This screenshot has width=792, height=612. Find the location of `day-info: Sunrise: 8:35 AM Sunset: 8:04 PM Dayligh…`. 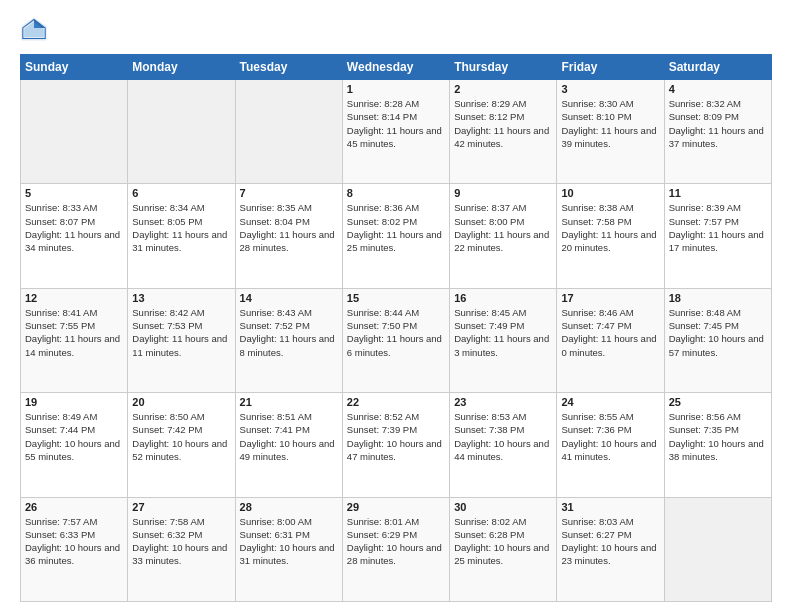

day-info: Sunrise: 8:35 AM Sunset: 8:04 PM Dayligh… is located at coordinates (289, 228).